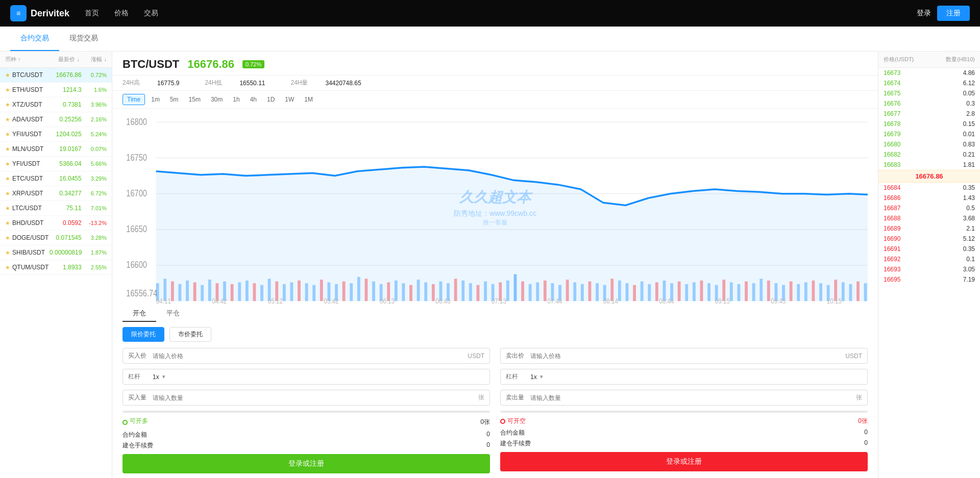 Image resolution: width=980 pixels, height=478 pixels. Describe the element at coordinates (892, 165) in the screenshot. I see `ob-ask-price: 16683` at that location.